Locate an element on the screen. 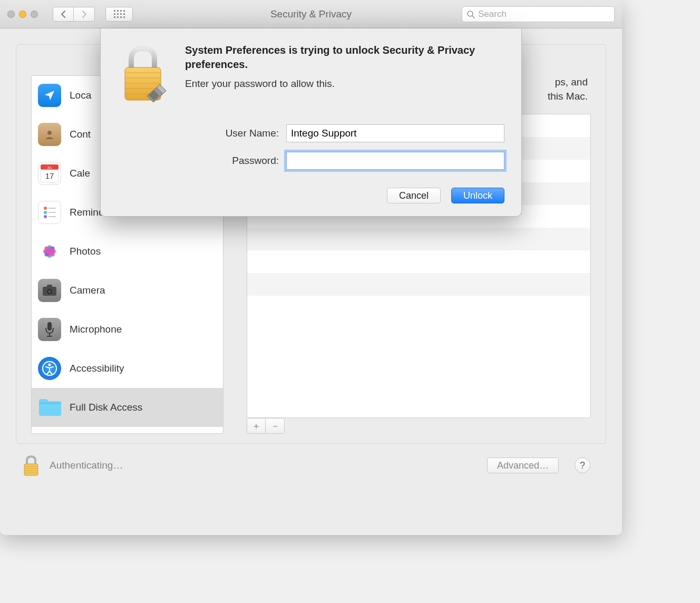 This screenshot has height=603, width=700. plus-icon: ＋ is located at coordinates (256, 426).